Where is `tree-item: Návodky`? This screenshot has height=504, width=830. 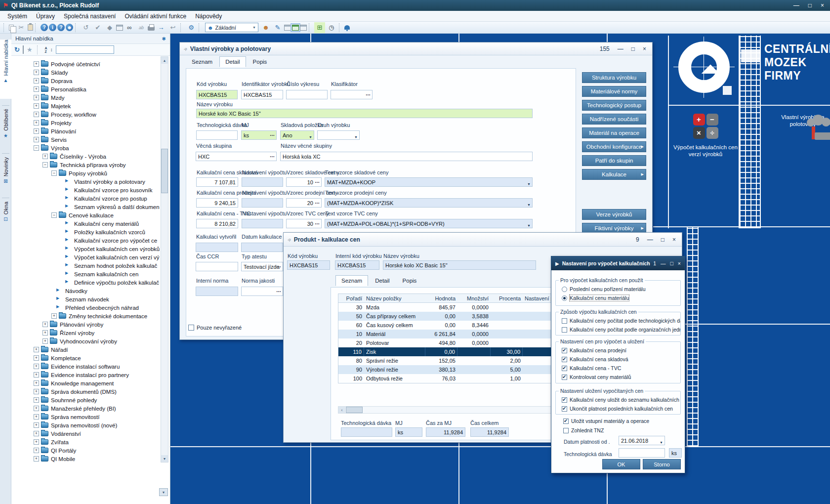 tree-item: Návodky is located at coordinates (85, 291).